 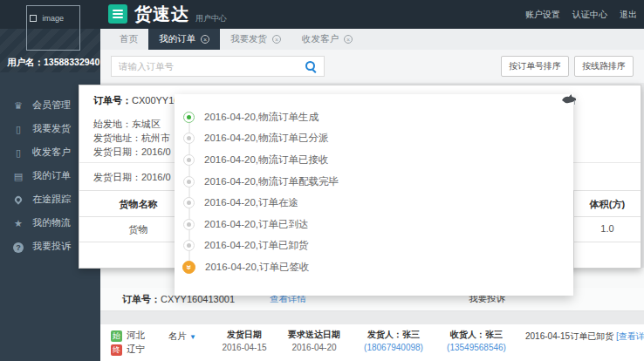 What do you see at coordinates (53, 28) in the screenshot?
I see `avatar-image-placeholder: image` at bounding box center [53, 28].